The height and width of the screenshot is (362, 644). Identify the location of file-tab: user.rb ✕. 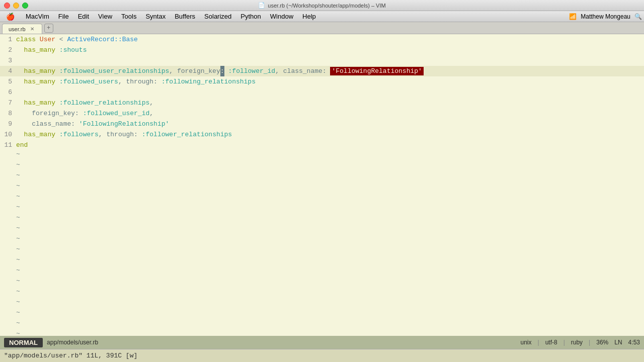
(22, 29).